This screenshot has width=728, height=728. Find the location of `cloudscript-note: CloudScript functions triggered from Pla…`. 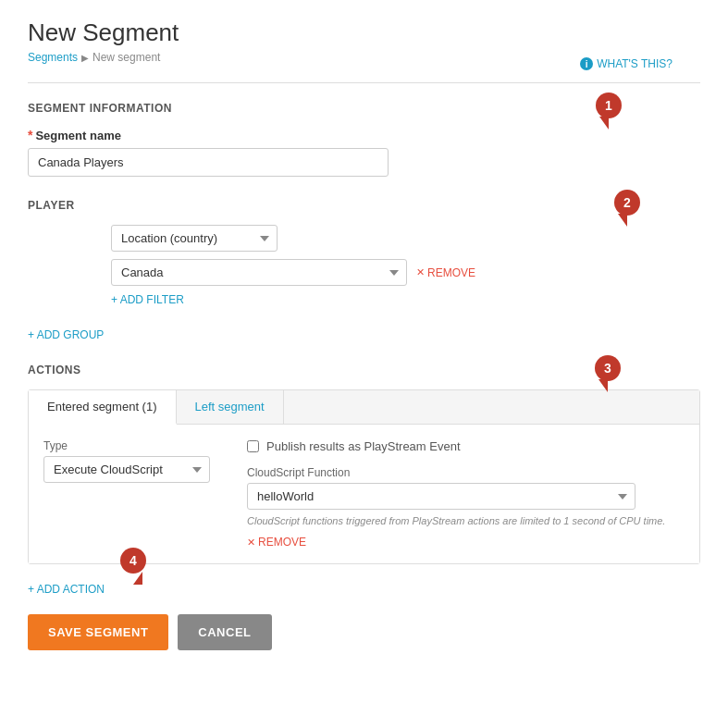

cloudscript-note: CloudScript functions triggered from Pla… is located at coordinates (466, 521).